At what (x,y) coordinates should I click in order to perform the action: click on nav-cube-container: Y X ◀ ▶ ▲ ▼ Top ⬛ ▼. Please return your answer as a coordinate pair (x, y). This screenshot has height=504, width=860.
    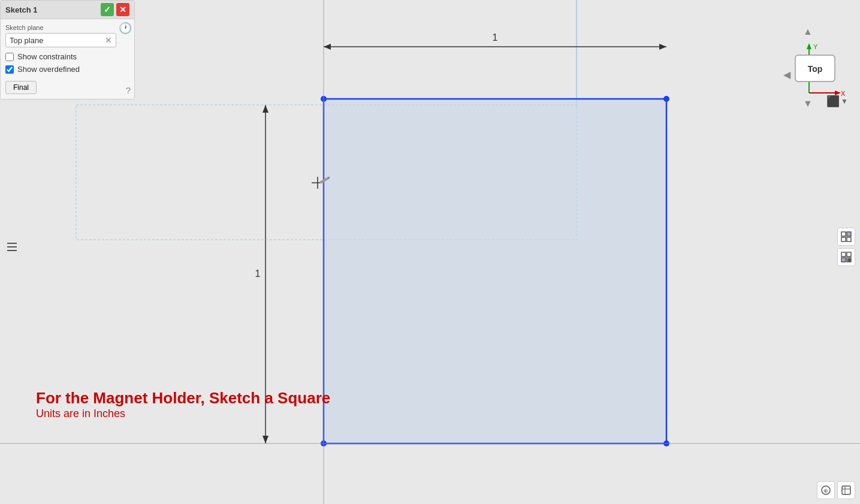
    Looking at the image, I should click on (809, 63).